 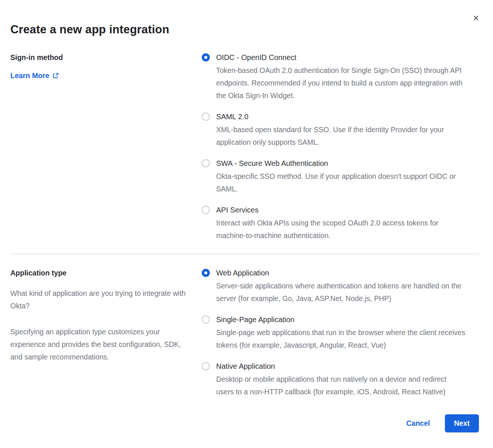 What do you see at coordinates (334, 77) in the screenshot?
I see `radio-option-oidc: OIDC - OpenID Connect Token-based OAuth …` at bounding box center [334, 77].